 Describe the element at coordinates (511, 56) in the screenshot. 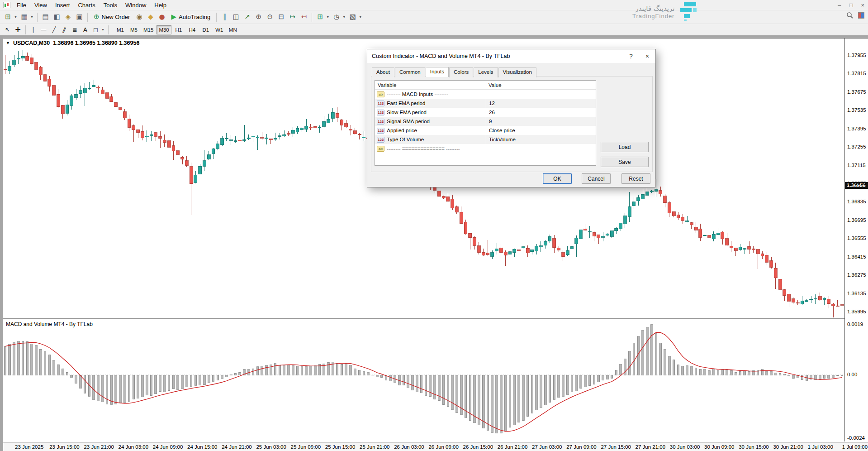

I see `dialog-titlebar: Custom Indicator - MACD and Volume MT4 -…` at that location.